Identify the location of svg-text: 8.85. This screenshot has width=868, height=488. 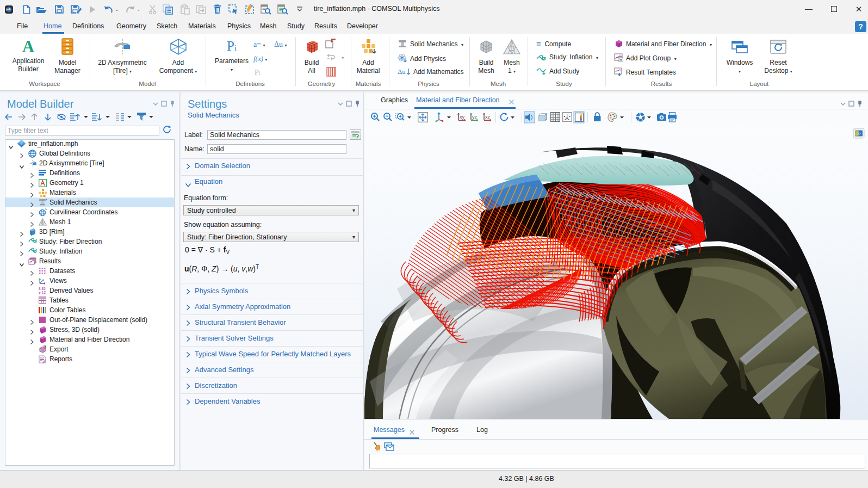
(42, 288).